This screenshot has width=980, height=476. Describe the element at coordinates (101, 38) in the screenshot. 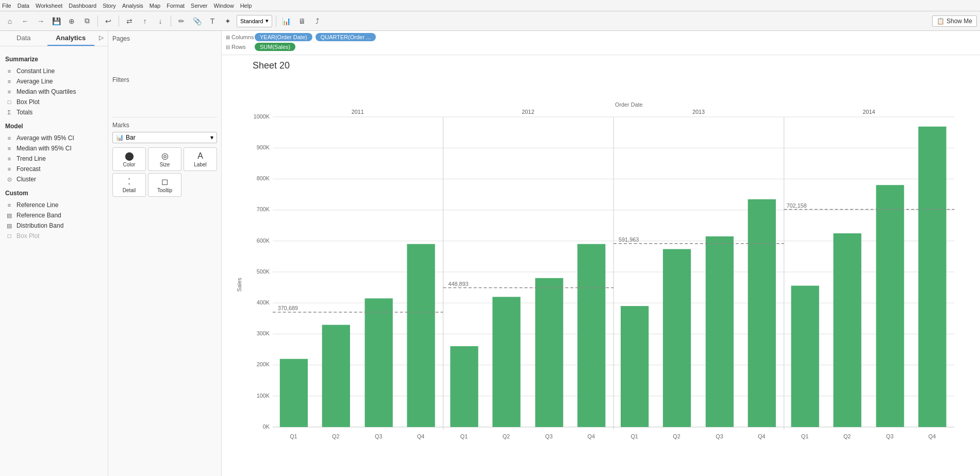

I see `panel-collapse-icon: ▷` at that location.